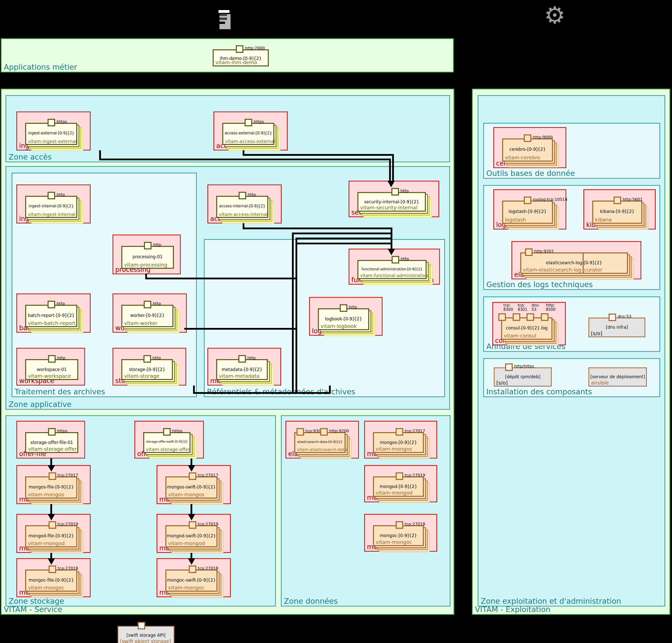 The height and width of the screenshot is (643, 672). Describe the element at coordinates (193, 476) in the screenshot. I see `port-mongos-swift` at that location.